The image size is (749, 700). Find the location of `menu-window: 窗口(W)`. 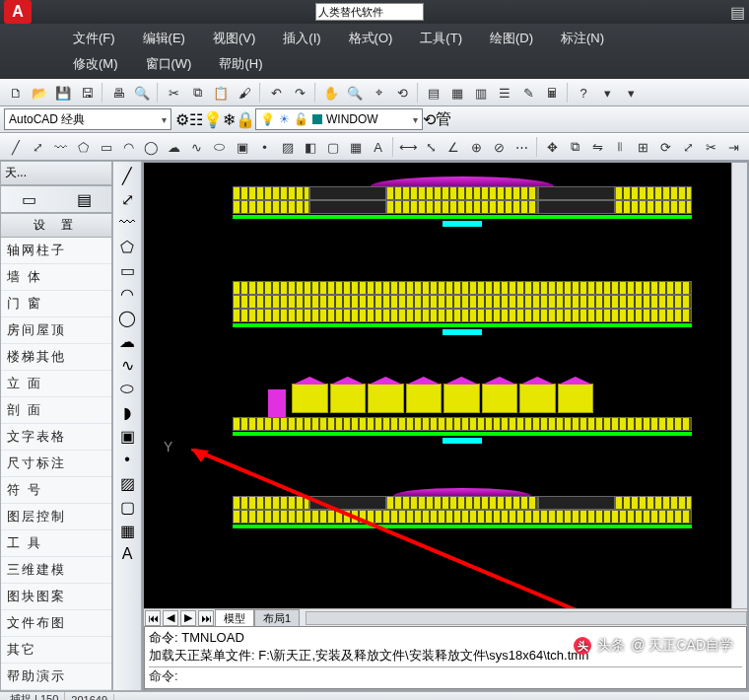

menu-window: 窗口(W) is located at coordinates (170, 64).